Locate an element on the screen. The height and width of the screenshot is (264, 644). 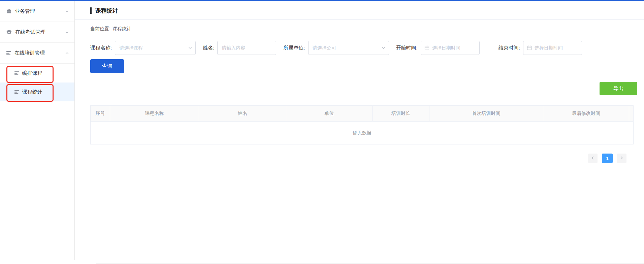
next-page-button is located at coordinates (622, 158).